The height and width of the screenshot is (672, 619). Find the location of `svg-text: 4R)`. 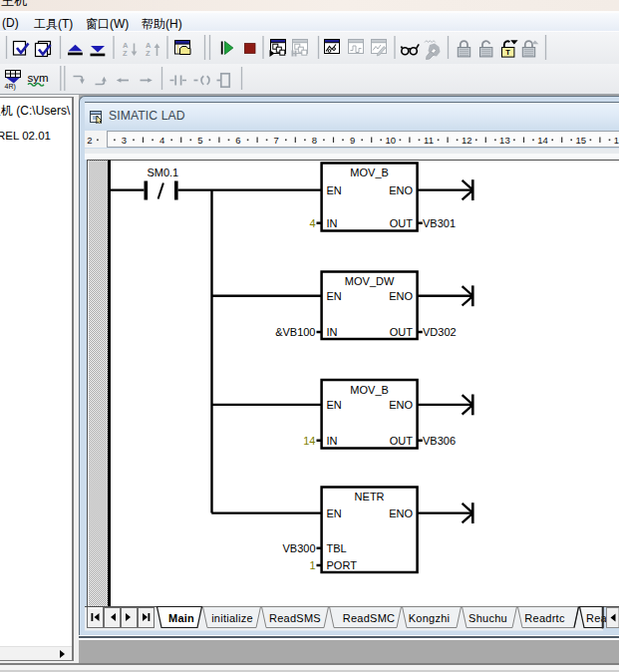

svg-text: 4R) is located at coordinates (10, 87).